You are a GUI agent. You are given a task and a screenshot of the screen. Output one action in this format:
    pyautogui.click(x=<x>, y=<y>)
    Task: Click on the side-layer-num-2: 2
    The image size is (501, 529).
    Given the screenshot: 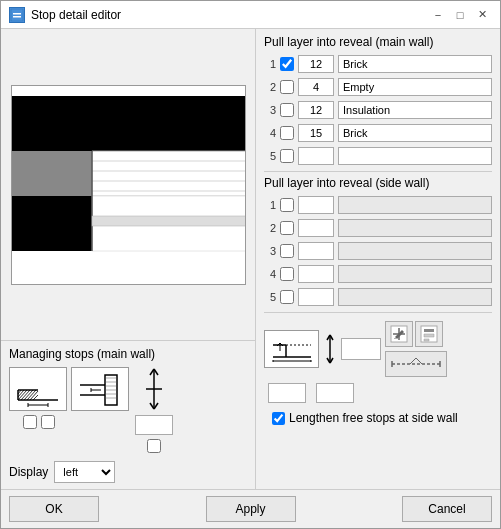 What is the action you would take?
    pyautogui.click(x=270, y=228)
    